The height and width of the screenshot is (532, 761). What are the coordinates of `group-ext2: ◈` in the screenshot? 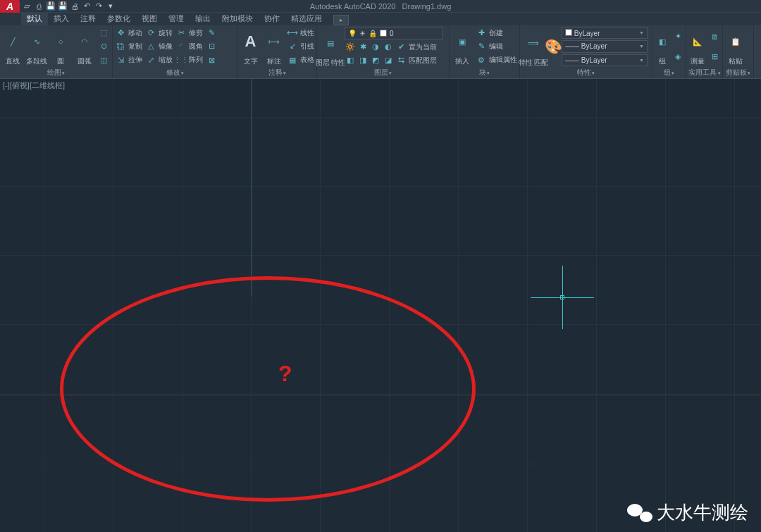 It's located at (678, 56).